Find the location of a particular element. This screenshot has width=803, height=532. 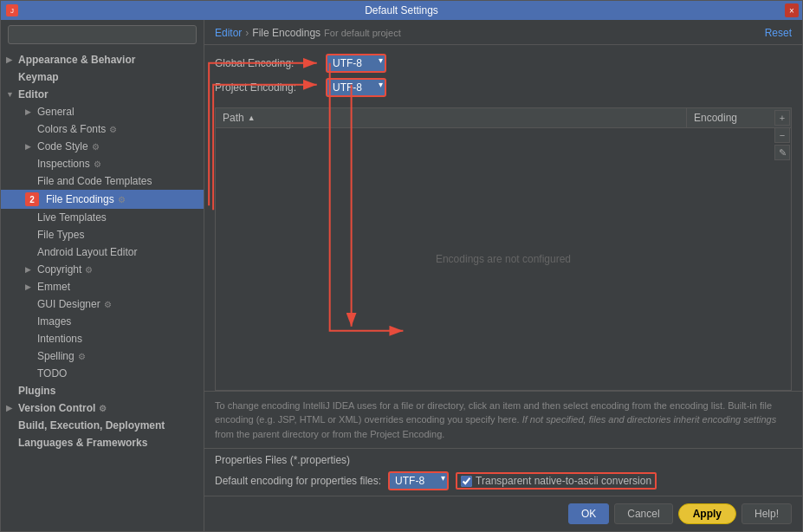

col-encoding-label: Encoding is located at coordinates (716, 118).